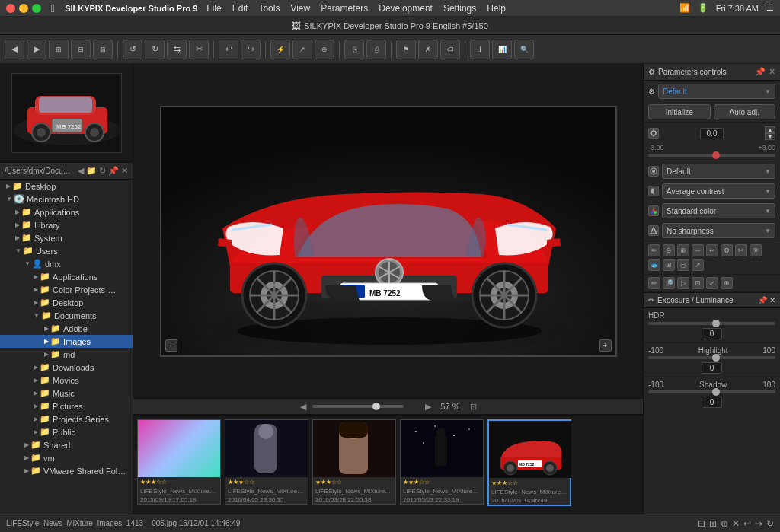 This screenshot has height=532, width=780. What do you see at coordinates (654, 283) in the screenshot?
I see `tool-13: ✏` at bounding box center [654, 283].